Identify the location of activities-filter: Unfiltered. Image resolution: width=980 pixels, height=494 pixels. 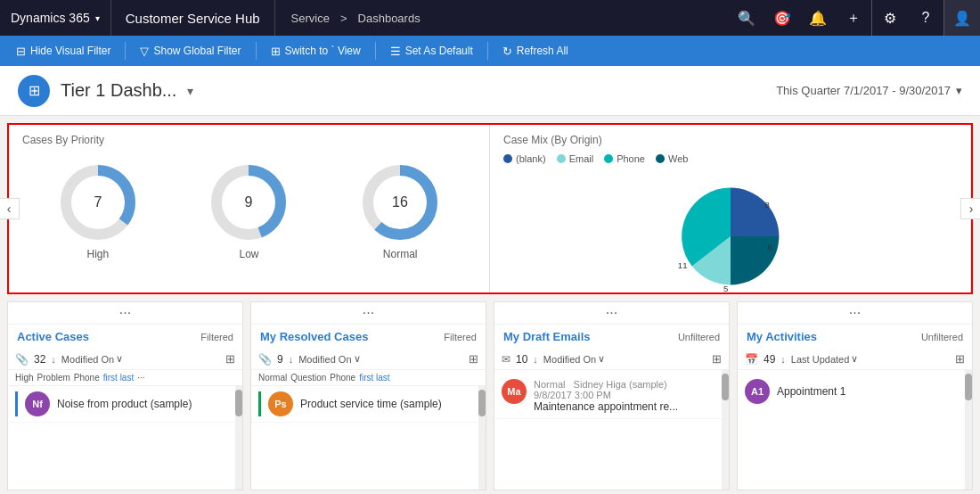
(943, 337).